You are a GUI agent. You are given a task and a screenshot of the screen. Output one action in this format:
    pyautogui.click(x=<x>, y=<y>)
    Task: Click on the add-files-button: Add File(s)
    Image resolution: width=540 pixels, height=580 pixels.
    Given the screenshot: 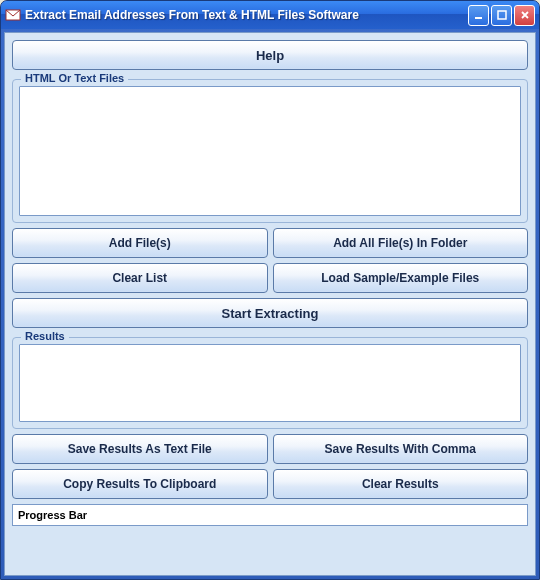 What is the action you would take?
    pyautogui.click(x=140, y=243)
    